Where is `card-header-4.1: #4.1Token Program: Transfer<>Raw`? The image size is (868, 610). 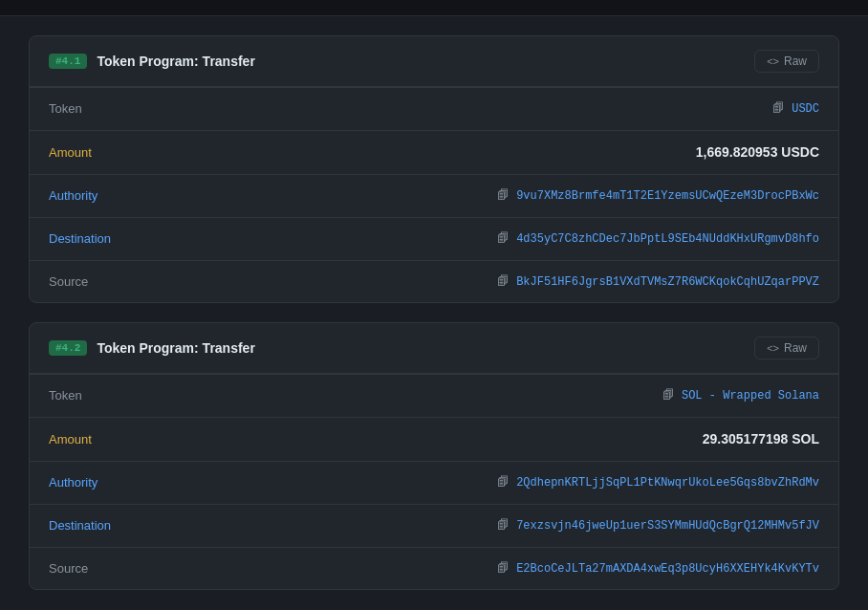
card-header-4.1: #4.1Token Program: Transfer<>Raw is located at coordinates (434, 61).